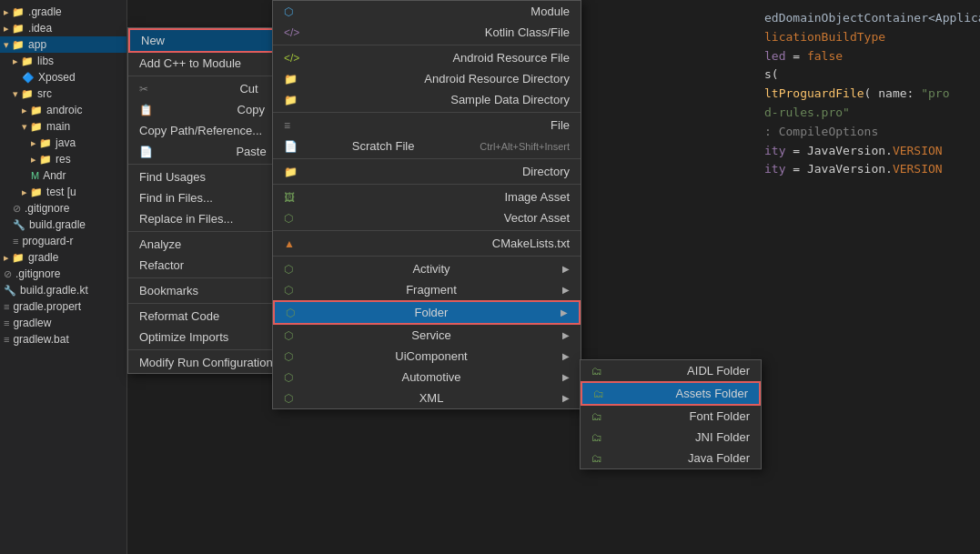  I want to click on sidebar-item-test: ▸ 📁 test [u, so click(64, 192).